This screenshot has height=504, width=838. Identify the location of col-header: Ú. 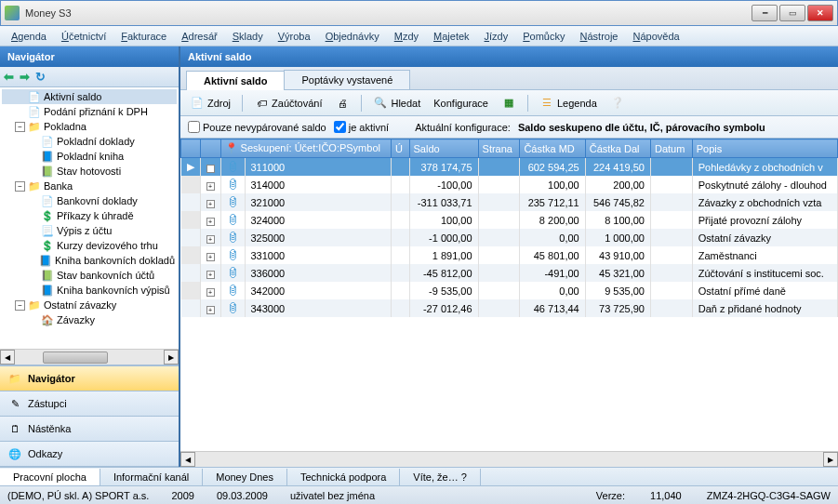
(400, 149).